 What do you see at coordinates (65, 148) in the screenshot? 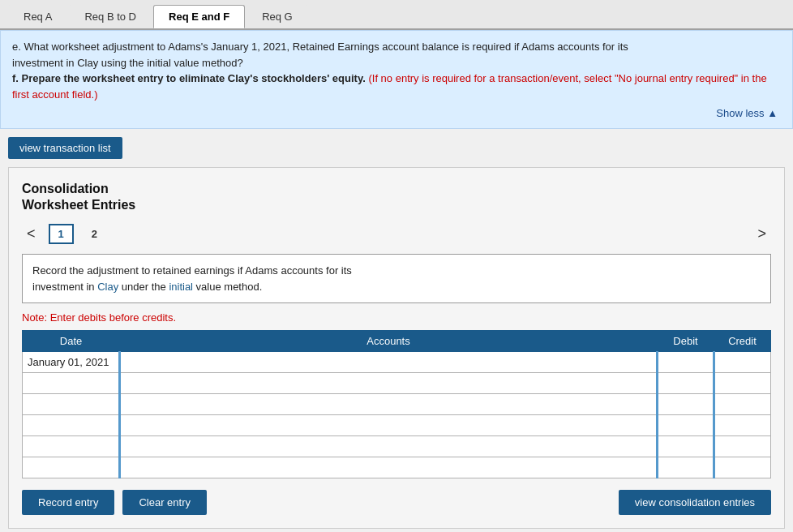
I see `view-transaction-list-button: view transaction list` at bounding box center [65, 148].